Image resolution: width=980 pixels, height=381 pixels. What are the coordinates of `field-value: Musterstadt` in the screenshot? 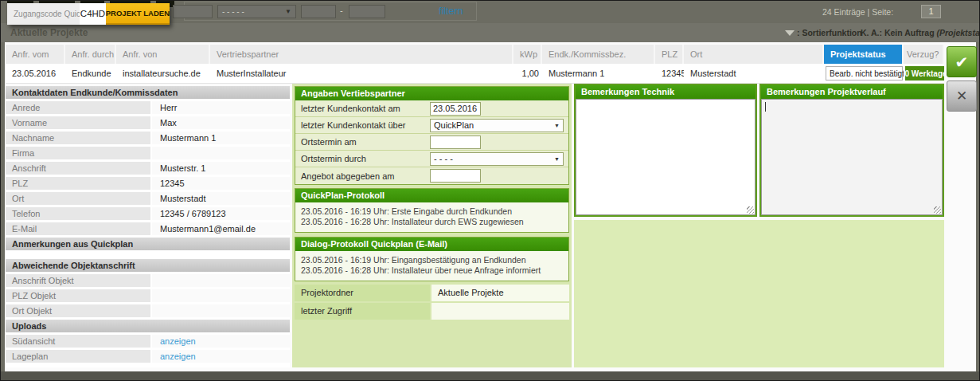 It's located at (221, 198).